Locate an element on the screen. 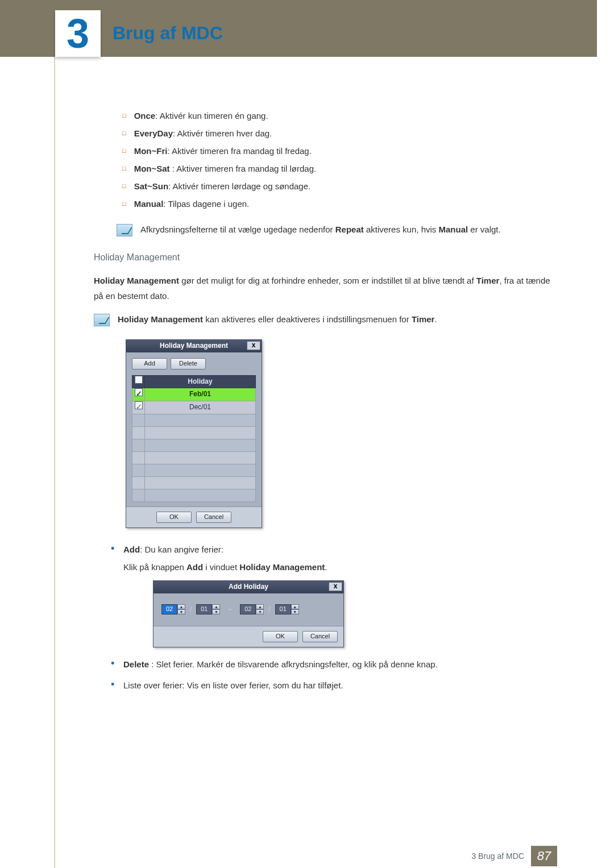 The width and height of the screenshot is (614, 868). option-satsun: Sat~Sun: Aktivér timeren lørdage og sønd… is located at coordinates (340, 186).